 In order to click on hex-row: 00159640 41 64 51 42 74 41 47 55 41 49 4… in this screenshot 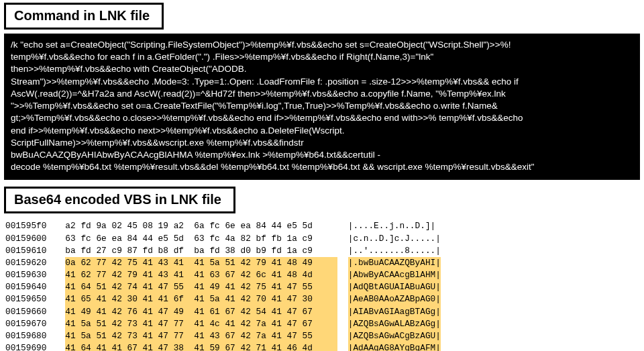, I will do `click(325, 287)`.